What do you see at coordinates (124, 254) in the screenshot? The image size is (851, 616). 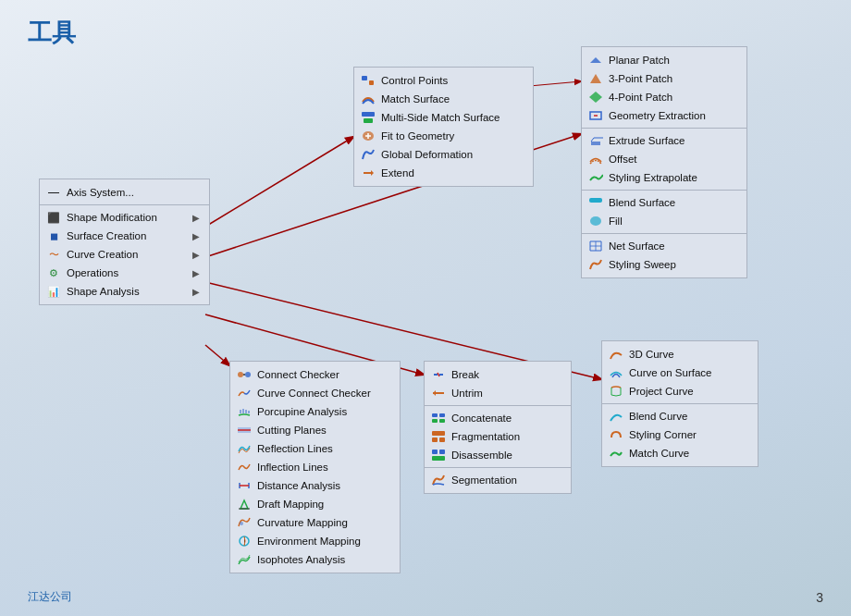 I see `menu-item-curve-creation: 〜 Curve Creation ▶` at bounding box center [124, 254].